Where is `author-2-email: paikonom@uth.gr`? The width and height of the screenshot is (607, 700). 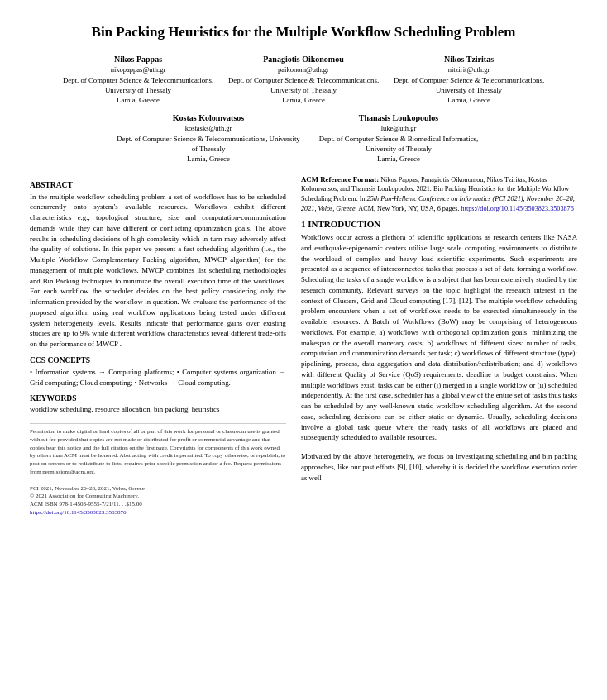 author-2-email: paikonom@uth.gr is located at coordinates (304, 70).